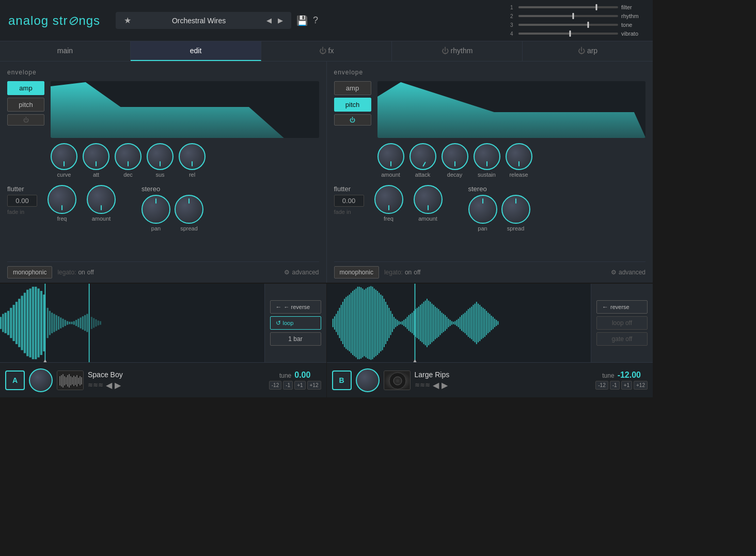 The image size is (756, 556). What do you see at coordinates (326, 51) in the screenshot?
I see `tab-fx: ⏻fx` at bounding box center [326, 51].